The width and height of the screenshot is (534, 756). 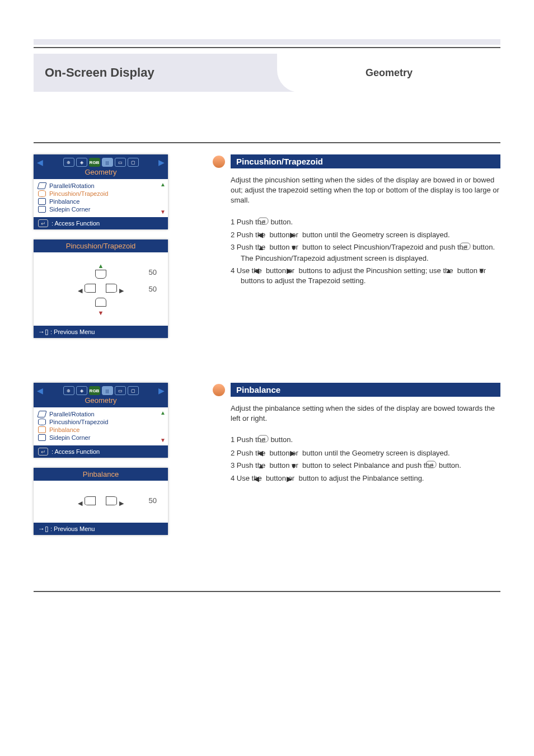 What do you see at coordinates (366, 479) in the screenshot?
I see `step-4: 4 Use the ◀ button or ▶ button to adjust…` at bounding box center [366, 479].